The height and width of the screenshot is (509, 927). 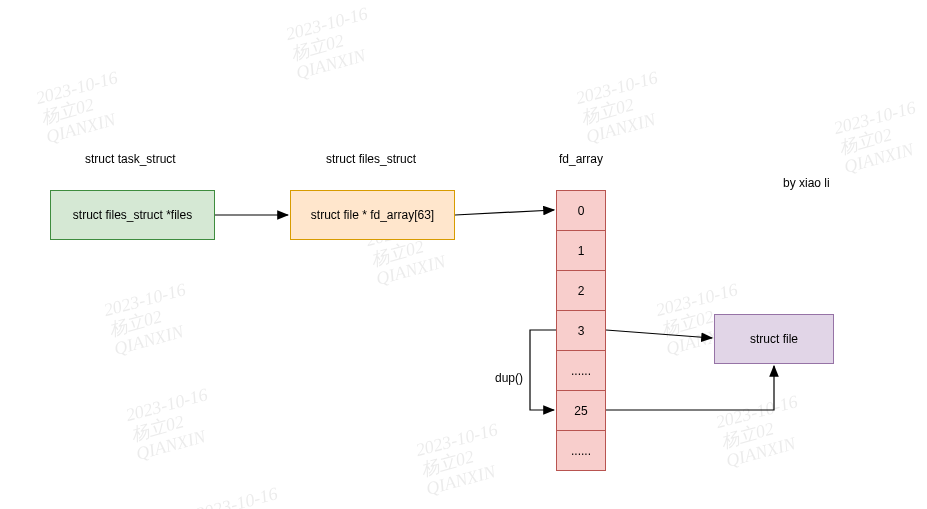 I want to click on task-struct-header: struct task_struct, so click(x=130, y=159).